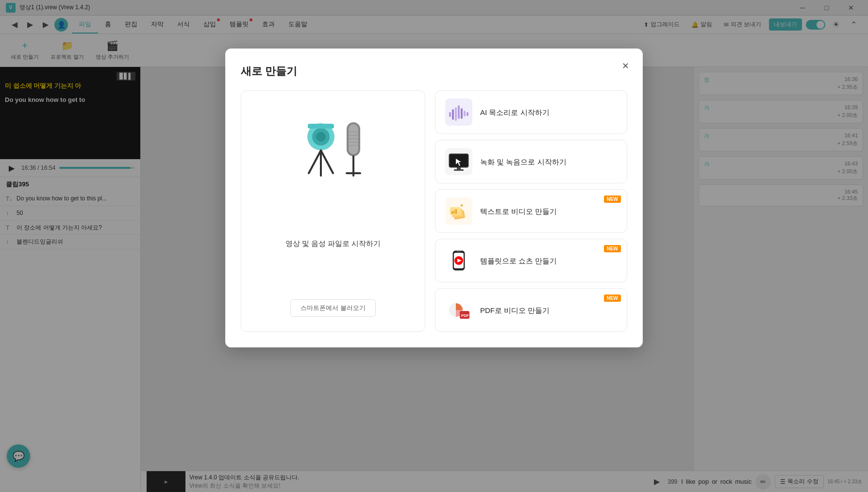 The height and width of the screenshot is (492, 868). Describe the element at coordinates (515, 113) in the screenshot. I see `modal-option-ai-voice-label: AI 목소리로 시작하기` at that location.